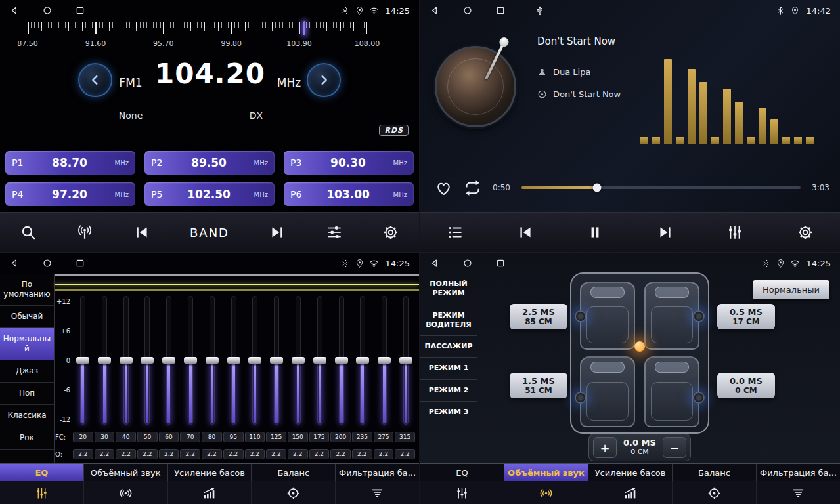 This screenshot has width=840, height=504. I want to click on progress-bar, so click(661, 188).